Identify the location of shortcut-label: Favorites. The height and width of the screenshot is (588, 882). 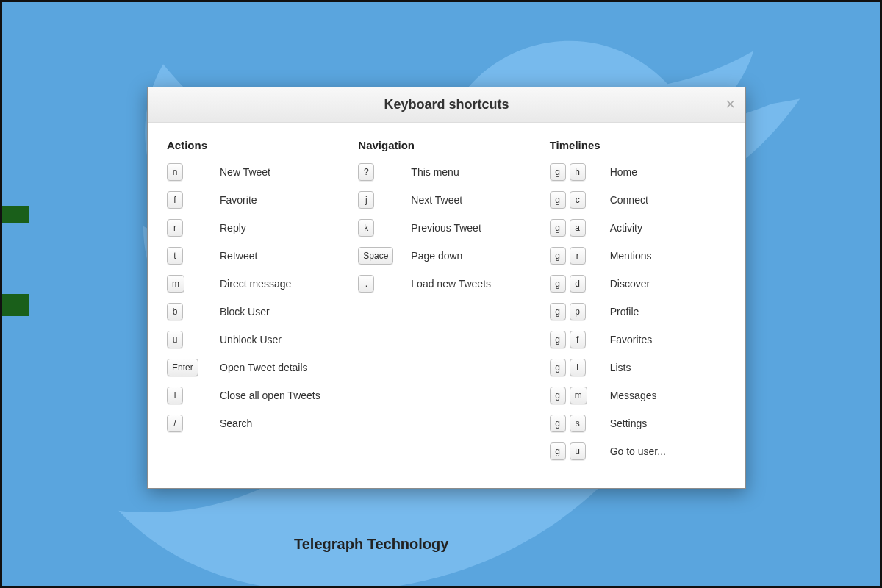
(628, 340).